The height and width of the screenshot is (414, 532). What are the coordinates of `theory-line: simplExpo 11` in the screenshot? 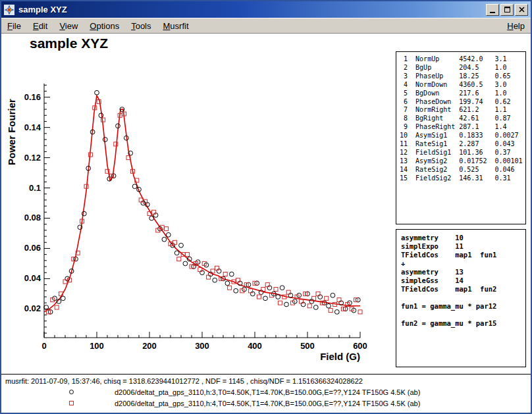 It's located at (464, 246).